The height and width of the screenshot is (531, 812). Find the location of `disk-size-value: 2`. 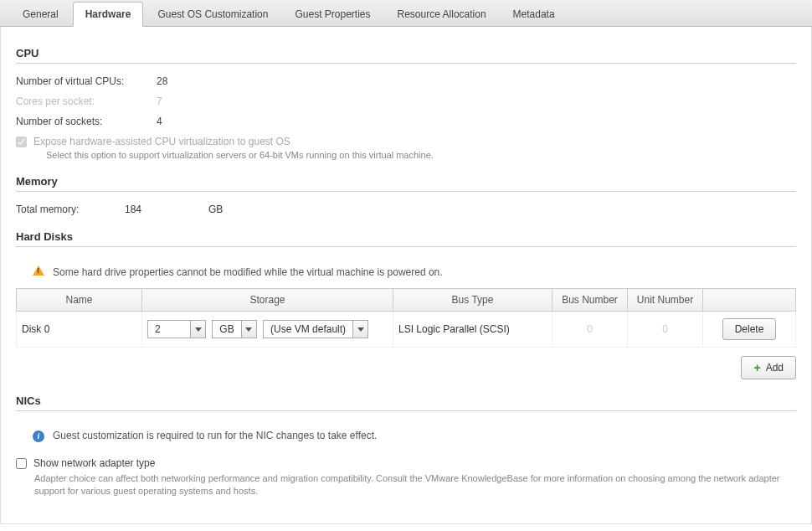

disk-size-value: 2 is located at coordinates (169, 329).